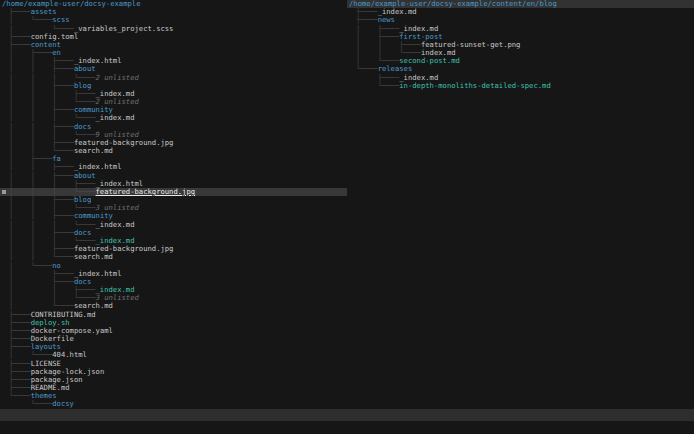  Describe the element at coordinates (174, 208) in the screenshot. I see `tree-row-file: │ │ │ └────3 unlisted` at that location.